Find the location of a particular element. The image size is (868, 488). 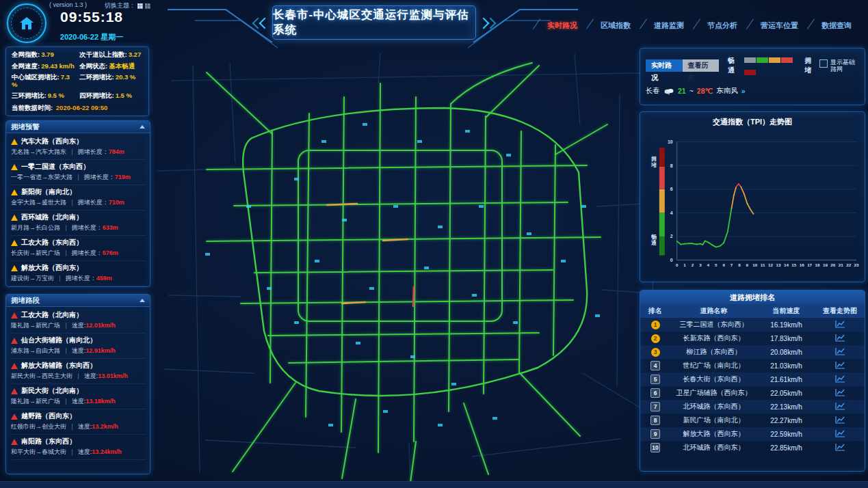

table-row: 5 长春大街（东向西） 21.61km/h is located at coordinates (752, 379).